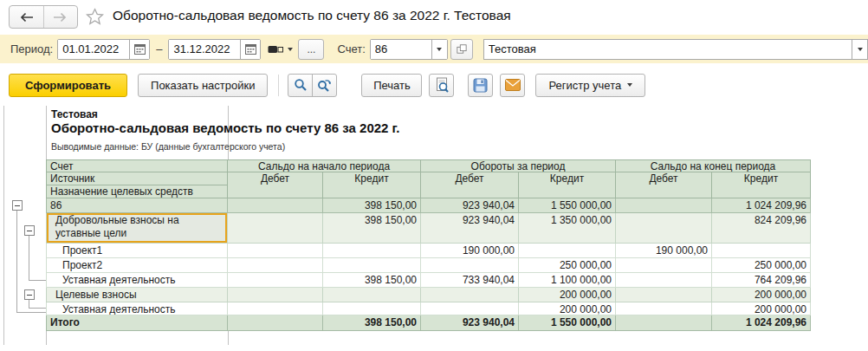  What do you see at coordinates (324, 166) in the screenshot?
I see `group-header-opening-balance: Сальдо на начало периода` at bounding box center [324, 166].